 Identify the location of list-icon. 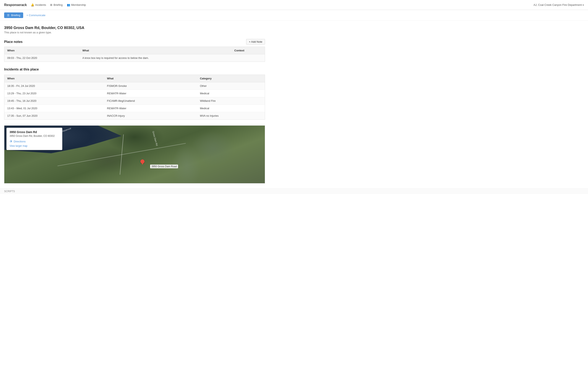
(9, 15).